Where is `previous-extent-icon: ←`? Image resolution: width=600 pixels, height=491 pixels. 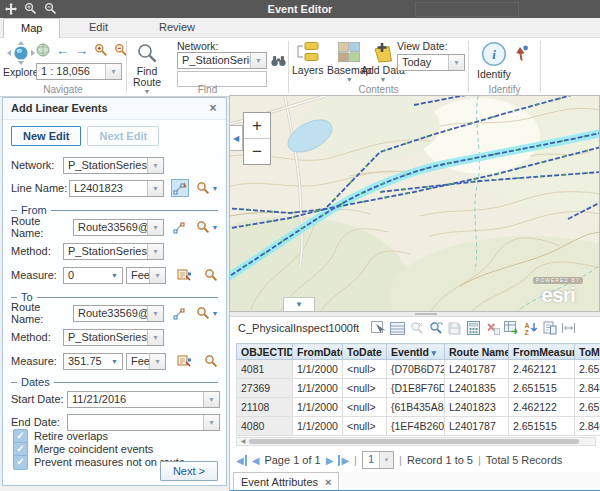 previous-extent-icon: ← is located at coordinates (62, 50).